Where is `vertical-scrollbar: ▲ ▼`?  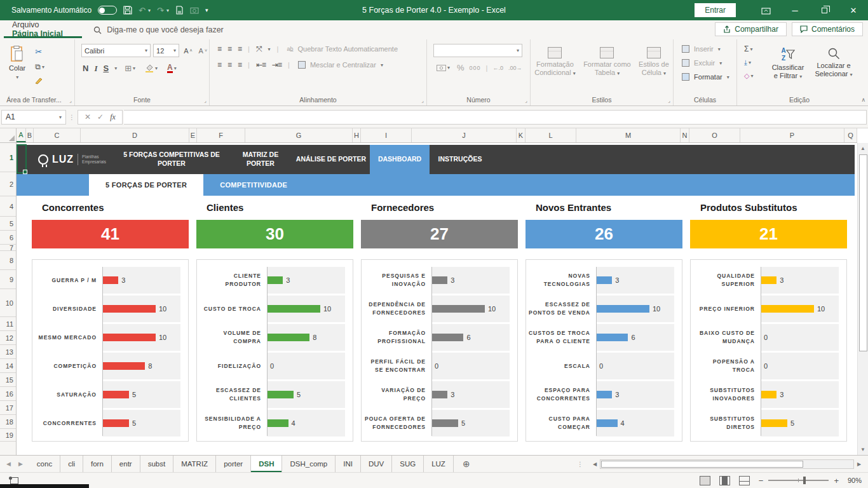
vertical-scrollbar: ▲ ▼ is located at coordinates (863, 299).